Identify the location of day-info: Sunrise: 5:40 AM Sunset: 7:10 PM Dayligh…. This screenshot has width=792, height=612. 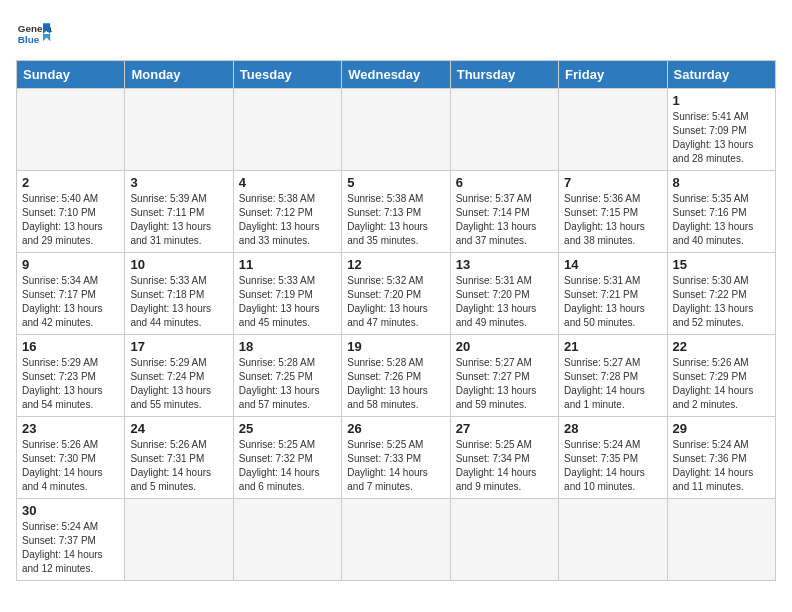
(70, 220).